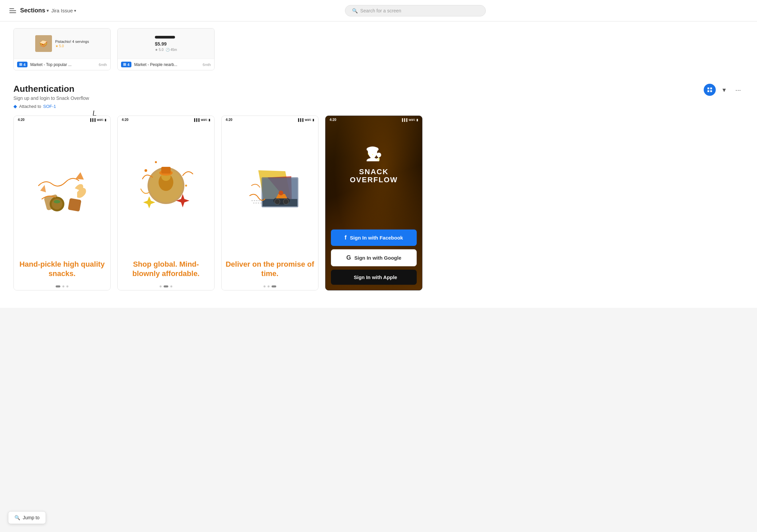  What do you see at coordinates (72, 46) in the screenshot?
I see `food-stars: ★ 5.0` at bounding box center [72, 46].